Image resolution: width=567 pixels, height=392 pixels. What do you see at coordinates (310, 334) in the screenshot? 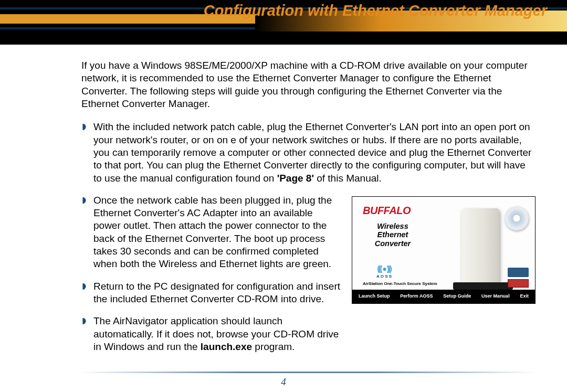
I see `step-item-4: The AirNavigator application should laun…` at bounding box center [310, 334].